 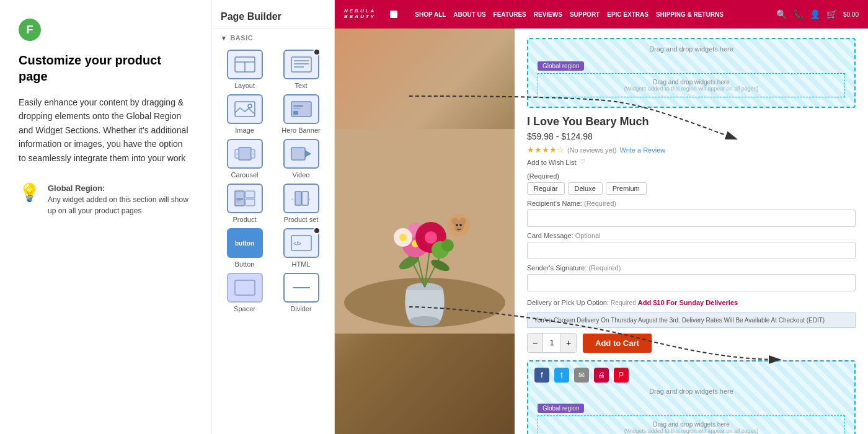 I want to click on f-badge: F, so click(x=30, y=30).